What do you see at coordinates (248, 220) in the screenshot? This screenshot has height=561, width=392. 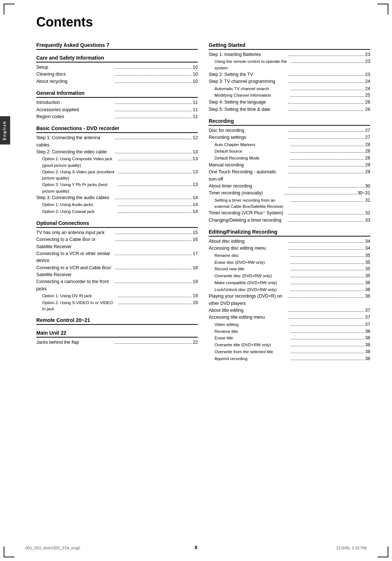 I see `entry-text: Changing/Deleting a timer recording` at bounding box center [248, 220].